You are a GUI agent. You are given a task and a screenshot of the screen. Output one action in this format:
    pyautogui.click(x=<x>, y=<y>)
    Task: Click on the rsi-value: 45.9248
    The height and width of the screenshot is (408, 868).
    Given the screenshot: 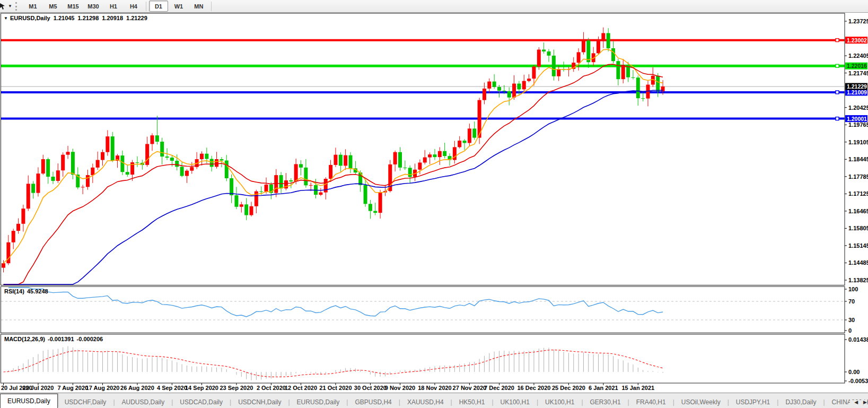 What is the action you would take?
    pyautogui.click(x=38, y=291)
    